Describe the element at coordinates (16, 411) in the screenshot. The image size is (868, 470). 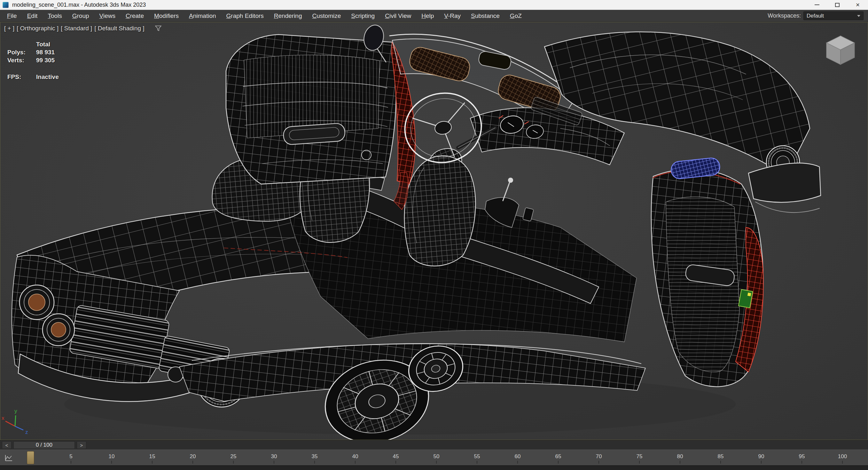
I see `axis-y-label: y` at that location.